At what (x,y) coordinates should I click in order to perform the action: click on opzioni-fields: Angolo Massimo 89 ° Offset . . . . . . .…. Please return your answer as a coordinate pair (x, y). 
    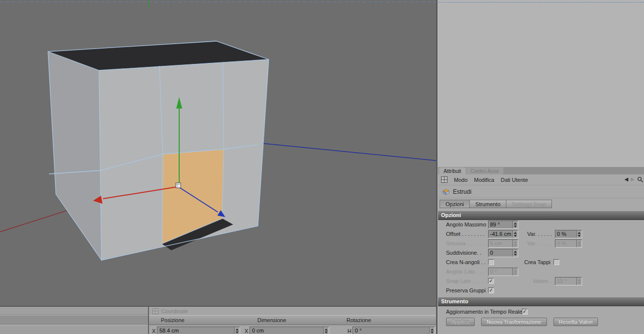
    Looking at the image, I should click on (541, 258).